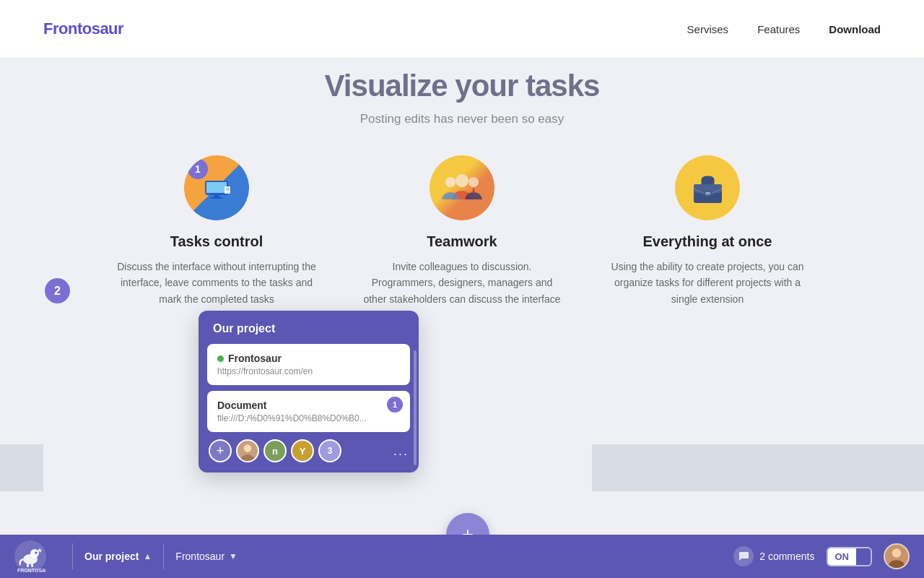 The height and width of the screenshot is (578, 924). Describe the element at coordinates (309, 388) in the screenshot. I see `panel-items: Frontosaur https://frontosaur.com/en Doc…` at that location.